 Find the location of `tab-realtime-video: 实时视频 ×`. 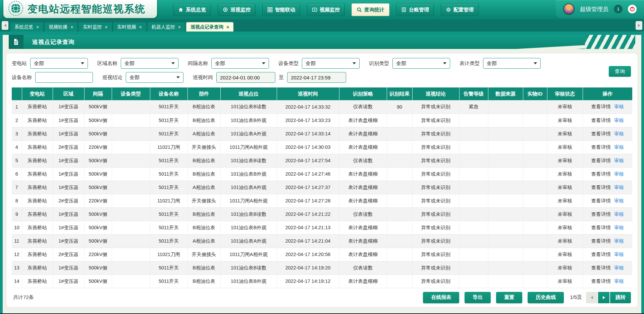

tab-realtime-video: 实时视频 × is located at coordinates (129, 27).